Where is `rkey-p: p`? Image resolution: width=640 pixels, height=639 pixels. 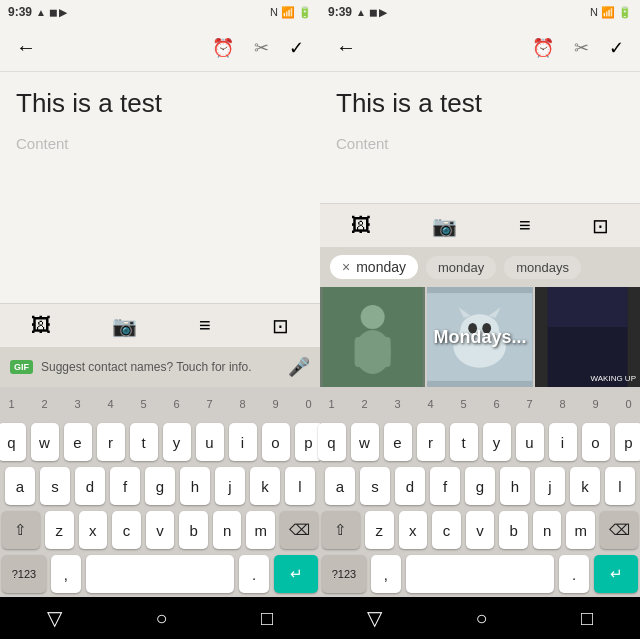
rkey-p: p is located at coordinates (628, 442).